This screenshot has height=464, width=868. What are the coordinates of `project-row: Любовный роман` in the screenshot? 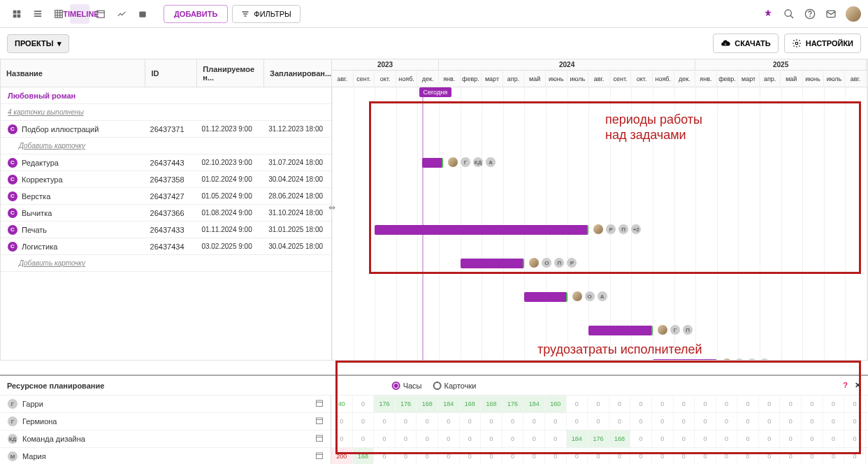 It's located at (166, 96).